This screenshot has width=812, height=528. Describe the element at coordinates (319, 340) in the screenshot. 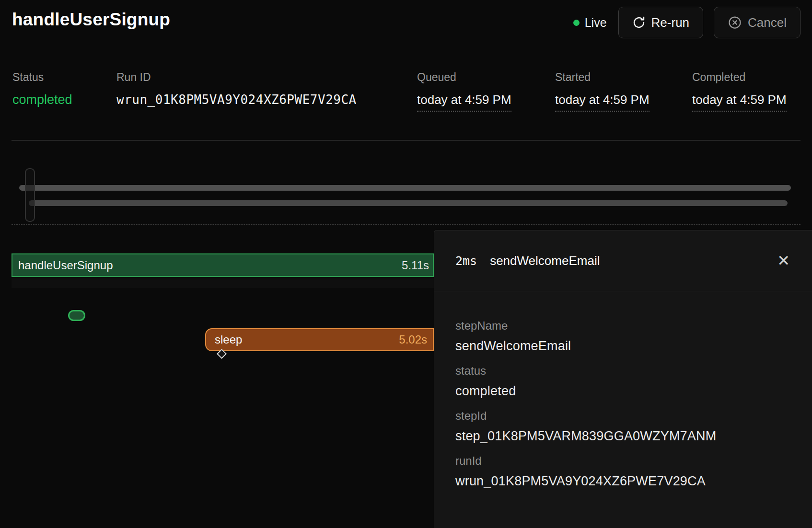

I see `gantt-bar-sleep: sleep 5.02s` at that location.